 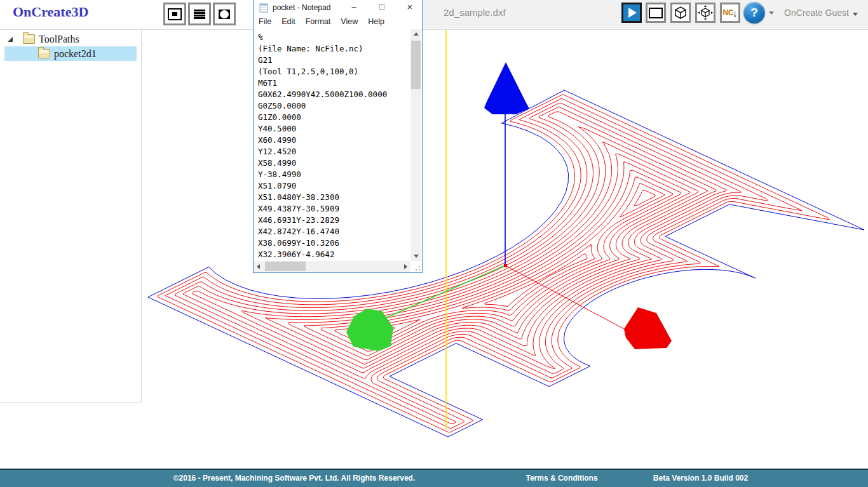 What do you see at coordinates (288, 20) in the screenshot?
I see `menu-edit: Edit` at bounding box center [288, 20].